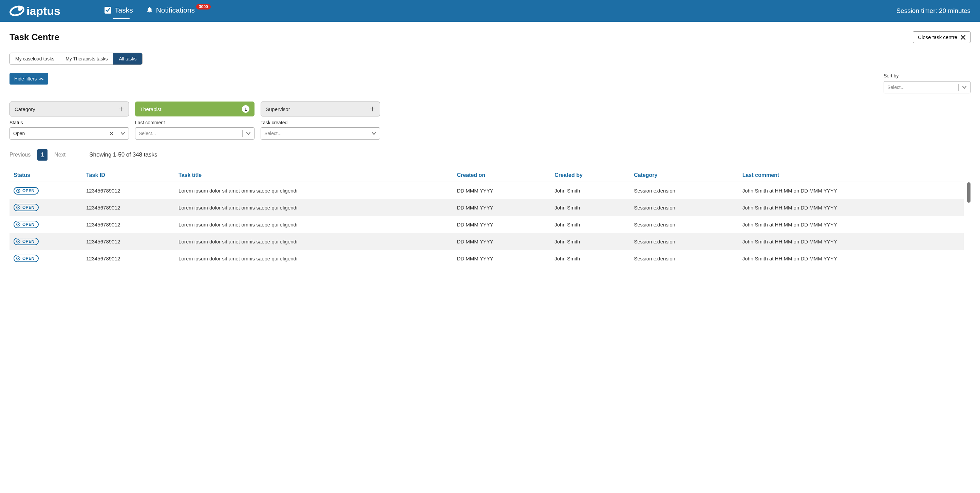  I want to click on col-task-id: Task ID, so click(128, 175).